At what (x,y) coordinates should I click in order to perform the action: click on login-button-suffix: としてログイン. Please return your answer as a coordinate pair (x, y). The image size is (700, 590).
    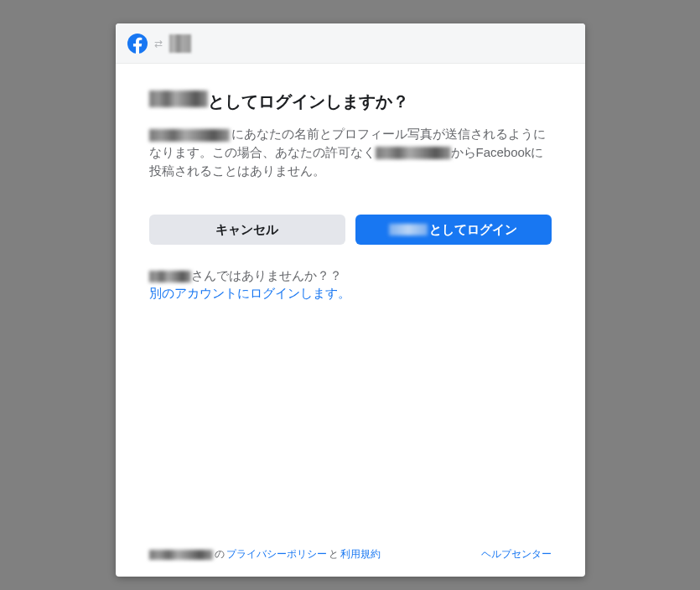
    Looking at the image, I should click on (473, 230).